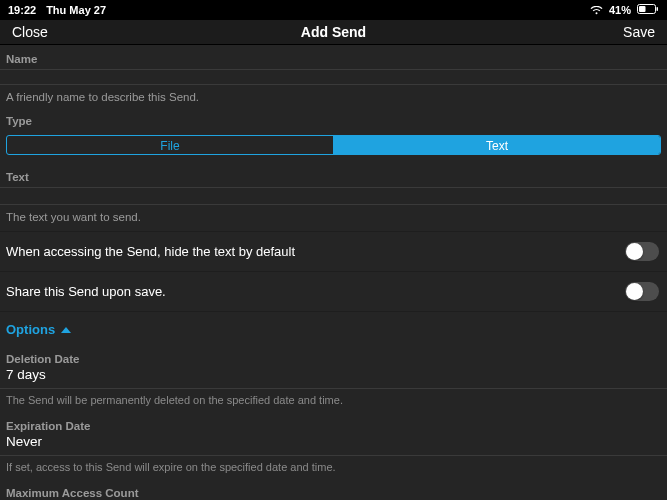 The height and width of the screenshot is (500, 667). What do you see at coordinates (30, 330) in the screenshot?
I see `options-label: Options` at bounding box center [30, 330].